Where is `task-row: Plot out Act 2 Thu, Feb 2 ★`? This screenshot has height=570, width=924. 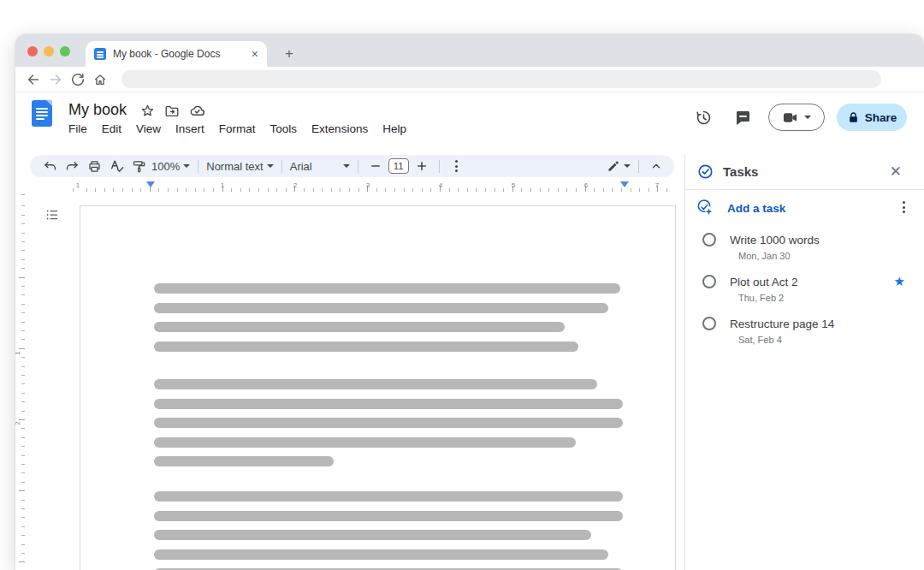
task-row: Plot out Act 2 Thu, Feb 2 ★ is located at coordinates (804, 291).